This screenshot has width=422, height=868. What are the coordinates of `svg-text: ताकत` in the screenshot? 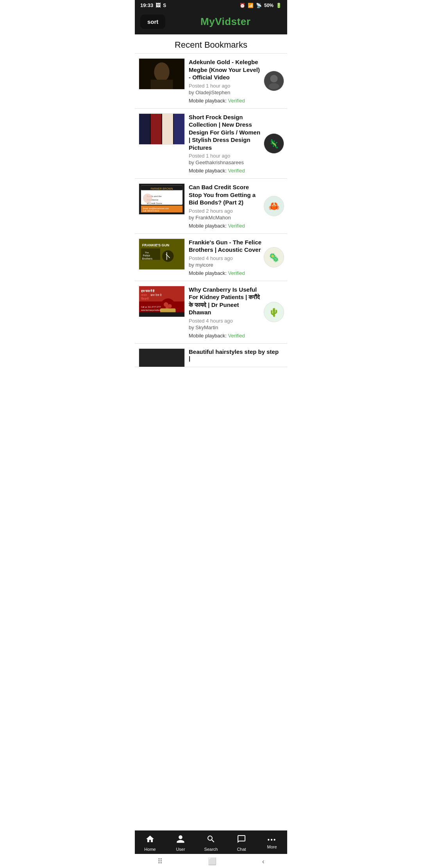 It's located at (144, 295).